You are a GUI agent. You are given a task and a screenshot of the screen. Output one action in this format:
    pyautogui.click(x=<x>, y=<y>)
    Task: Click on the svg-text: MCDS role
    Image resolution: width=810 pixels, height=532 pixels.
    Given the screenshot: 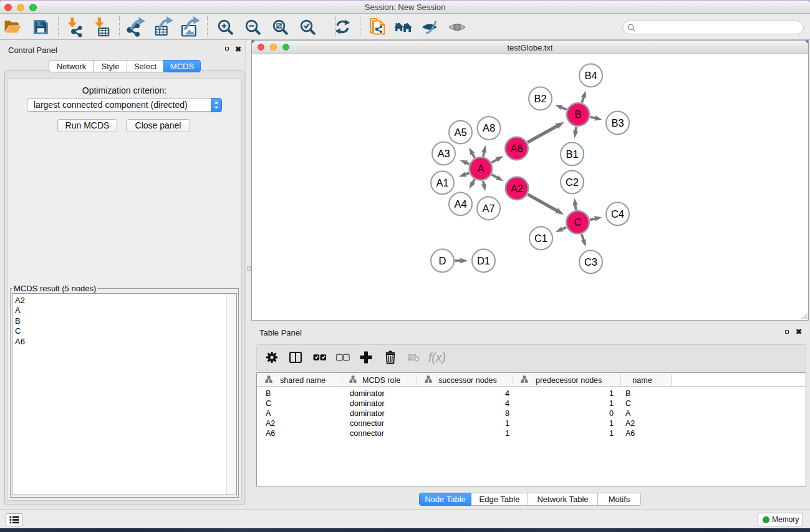 What is the action you would take?
    pyautogui.click(x=382, y=380)
    